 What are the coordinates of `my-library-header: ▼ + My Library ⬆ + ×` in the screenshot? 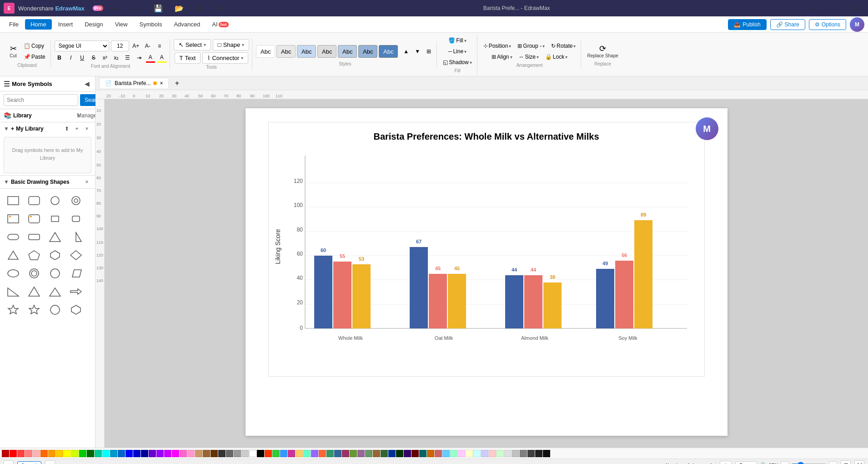 It's located at (47, 129).